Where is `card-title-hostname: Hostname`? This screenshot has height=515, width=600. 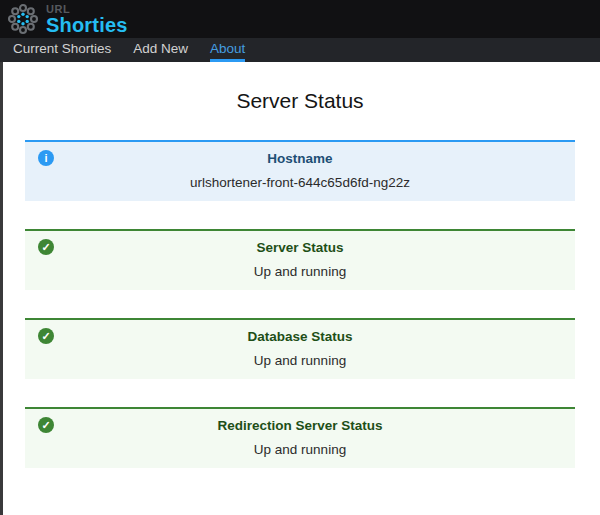 card-title-hostname: Hostname is located at coordinates (300, 158).